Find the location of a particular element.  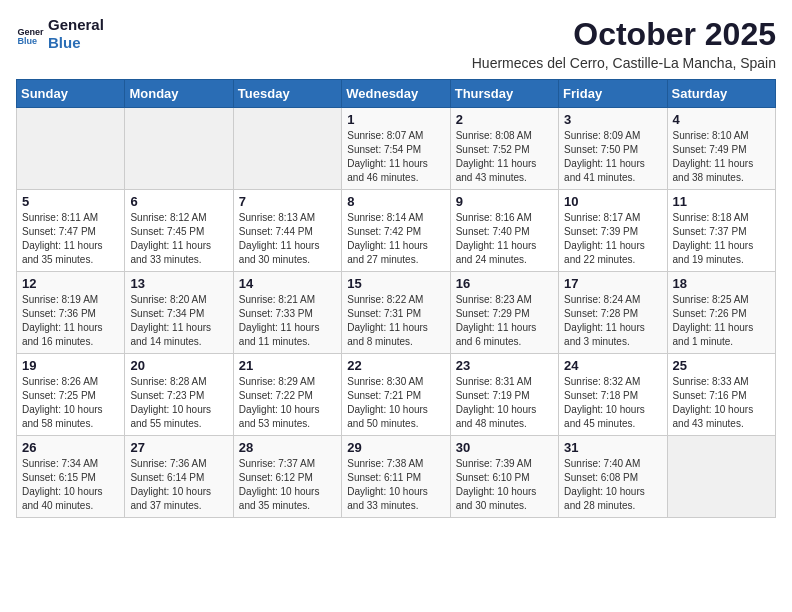

calendar-cell: 2Sunrise: 8:08 AM Sunset: 7:52 PM Daylig… is located at coordinates (504, 149).